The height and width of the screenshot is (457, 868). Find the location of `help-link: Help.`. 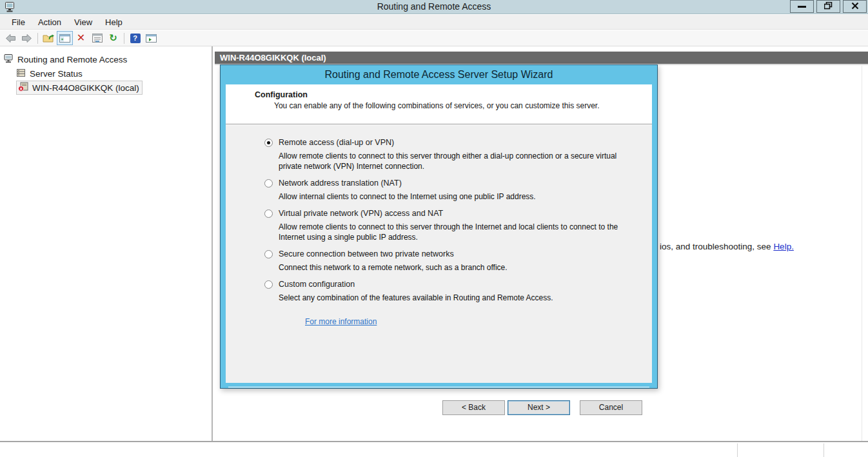

help-link: Help. is located at coordinates (784, 246).